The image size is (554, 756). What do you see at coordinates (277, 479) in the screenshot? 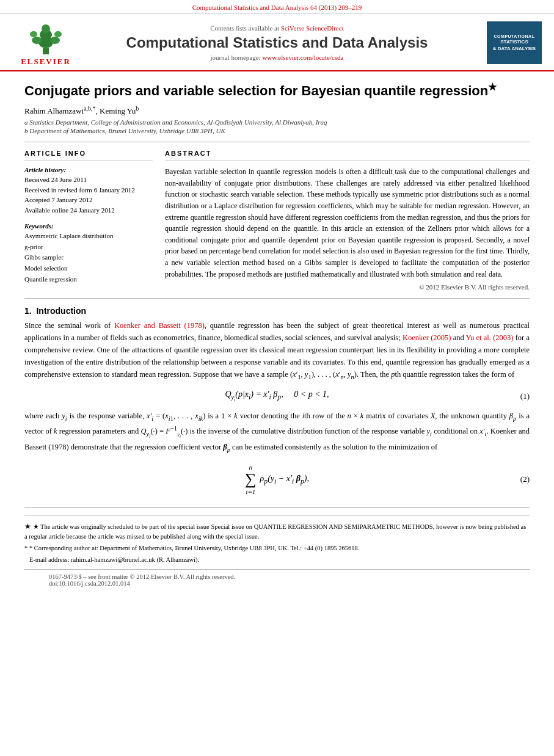
I see `equation-2: n ∑ i=1 ρp(yi − x′i βp), (2)` at bounding box center [277, 479].